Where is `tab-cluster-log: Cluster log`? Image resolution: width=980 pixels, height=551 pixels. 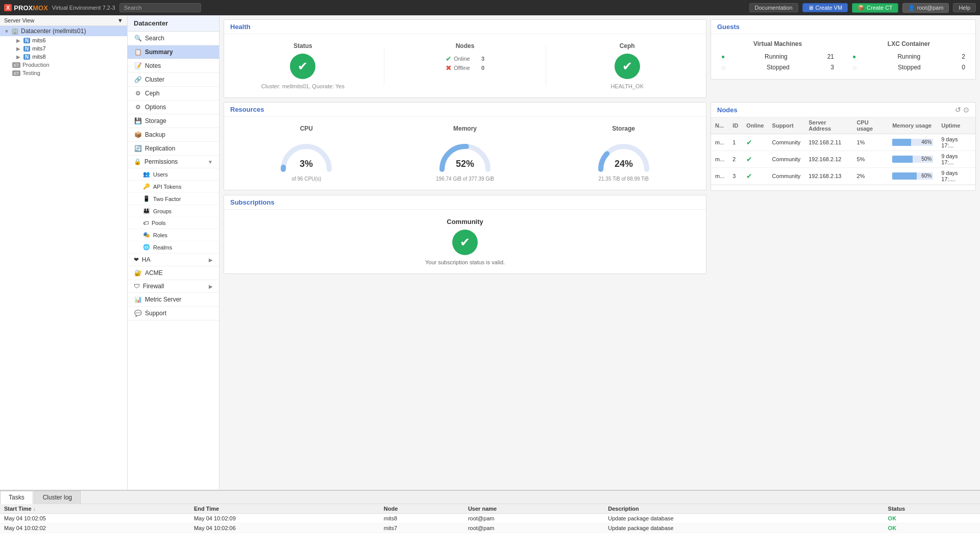 tab-cluster-log: Cluster log is located at coordinates (57, 497).